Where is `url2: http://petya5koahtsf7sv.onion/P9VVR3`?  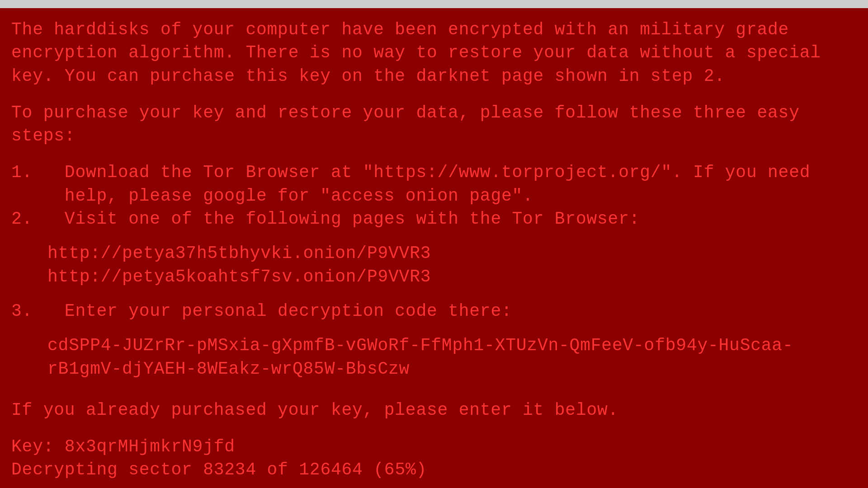 url2: http://petya5koahtsf7sv.onion/P9VVR3 is located at coordinates (452, 277).